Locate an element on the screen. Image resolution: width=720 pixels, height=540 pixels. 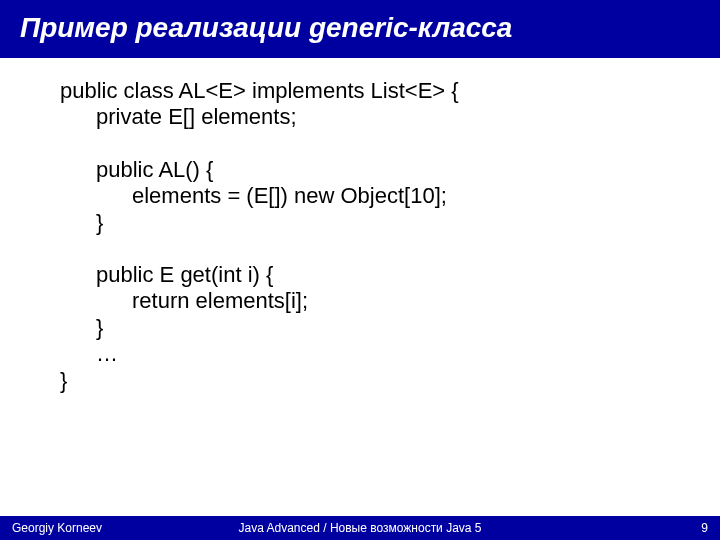
code-line-4: elements = (E[]) new Object[10]; is located at coordinates (360, 196).